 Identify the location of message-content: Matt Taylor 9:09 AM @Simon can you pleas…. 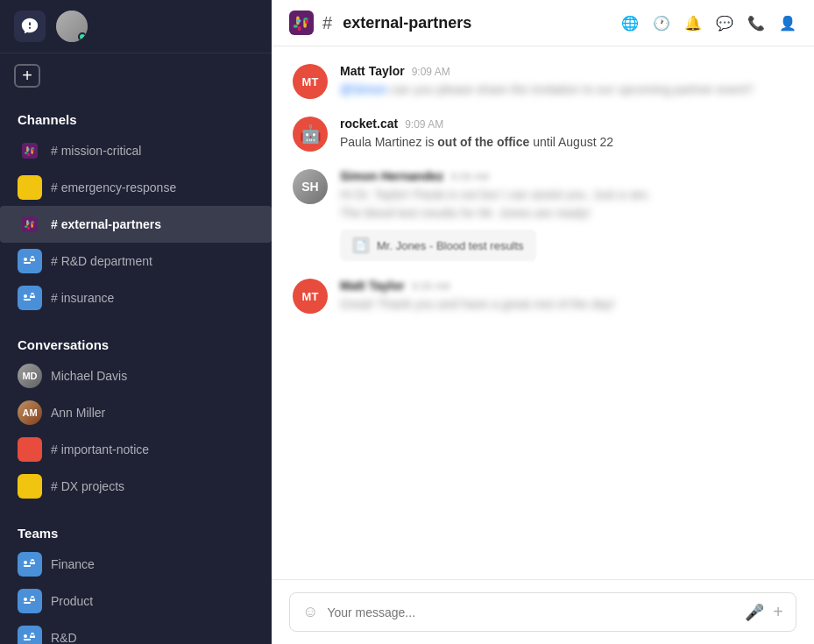
(566, 81).